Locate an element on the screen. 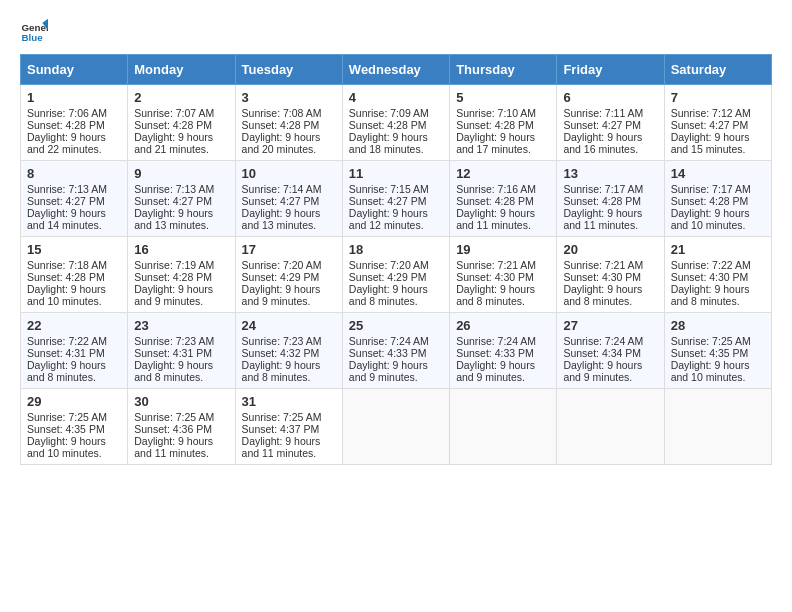 Image resolution: width=792 pixels, height=612 pixels. calendar-cell: 15Sunrise: 7:18 AMSunset: 4:28 PMDayligh… is located at coordinates (74, 275).